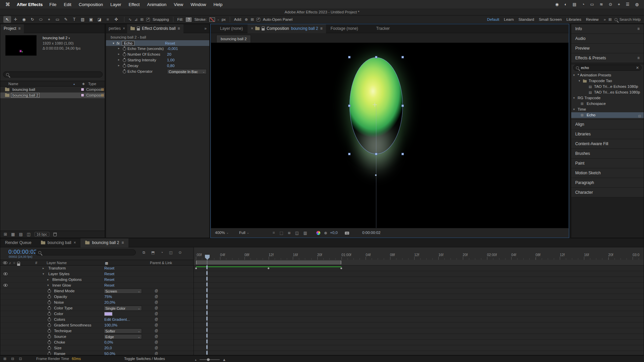  Describe the element at coordinates (23, 252) in the screenshot. I see `current-timecode: 0:00:00:02` at that location.